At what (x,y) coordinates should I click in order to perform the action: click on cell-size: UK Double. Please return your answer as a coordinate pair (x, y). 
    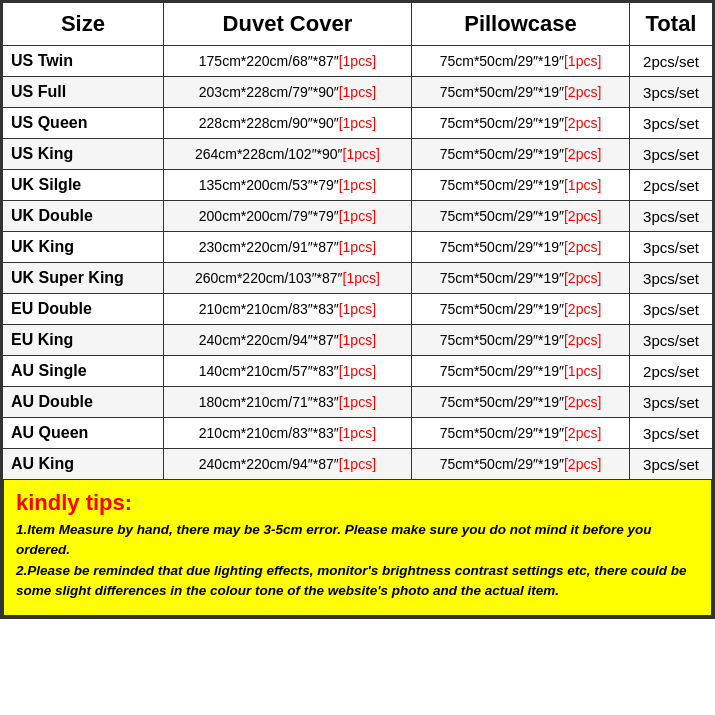
    Looking at the image, I should click on (84, 216).